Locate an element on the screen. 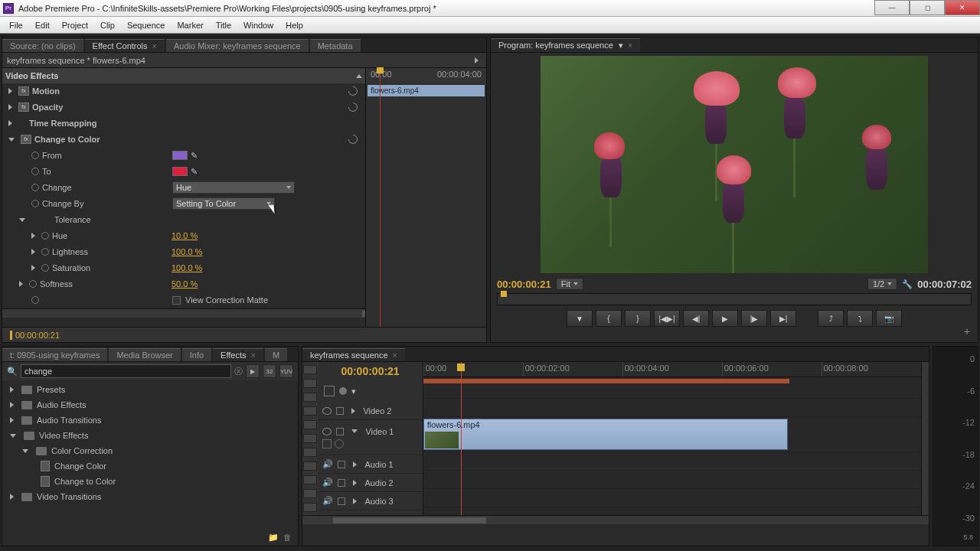 The image size is (980, 551). timeline-ruler: 00:0000:00:02:0000:00:04:0000:00:06:0000… is located at coordinates (672, 370).